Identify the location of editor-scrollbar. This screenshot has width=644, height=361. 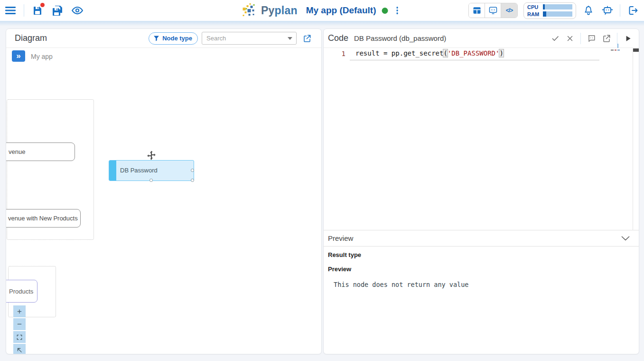
(636, 139).